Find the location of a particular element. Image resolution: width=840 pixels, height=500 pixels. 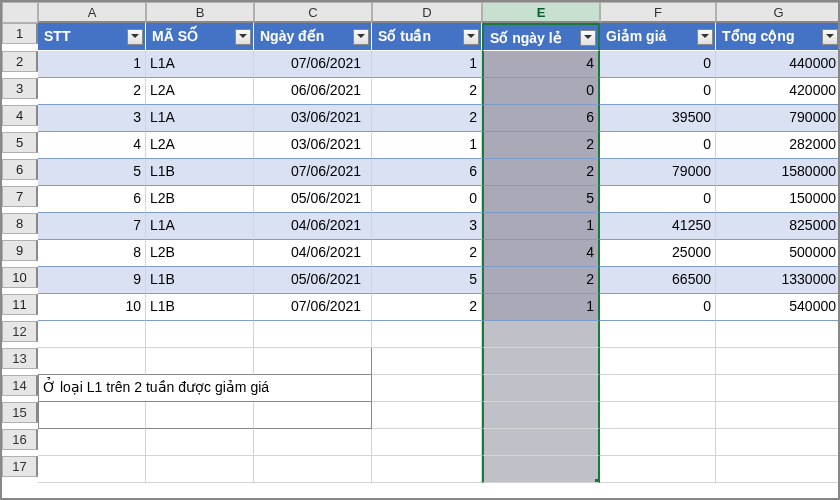

cell-ngayden: 04/06/2021 is located at coordinates (313, 226).